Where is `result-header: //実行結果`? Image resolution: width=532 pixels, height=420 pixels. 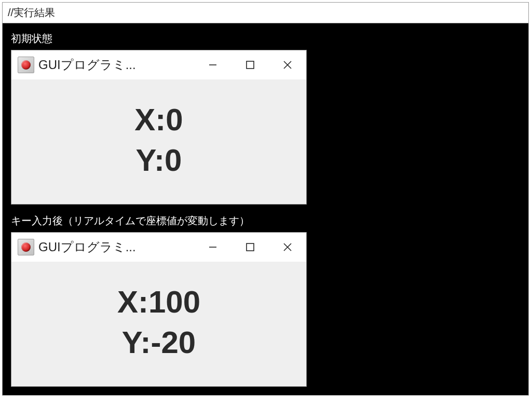 result-header: //実行結果 is located at coordinates (266, 13).